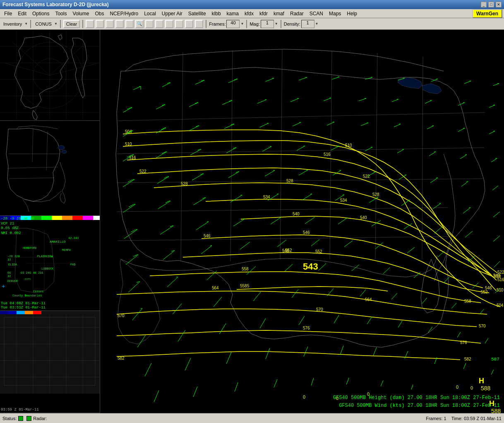 The image size is (504, 423). What do you see at coordinates (149, 24) in the screenshot?
I see `sun-button: ☀` at bounding box center [149, 24].